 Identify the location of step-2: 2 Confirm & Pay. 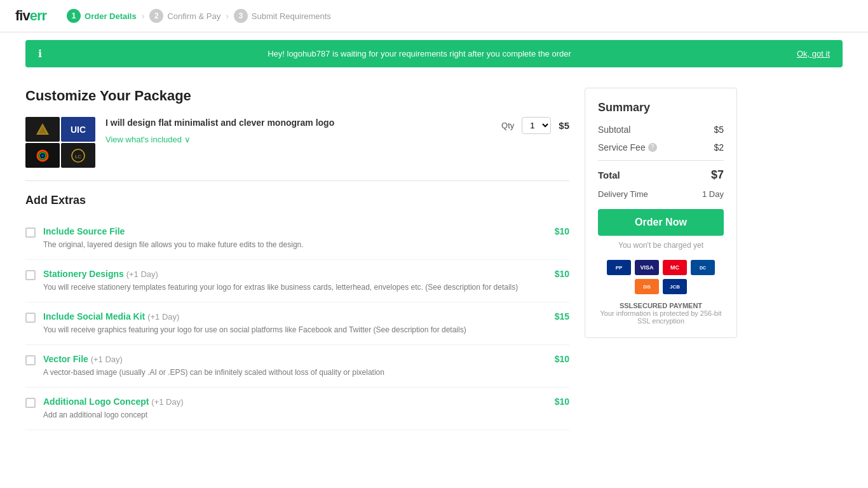
(185, 16).